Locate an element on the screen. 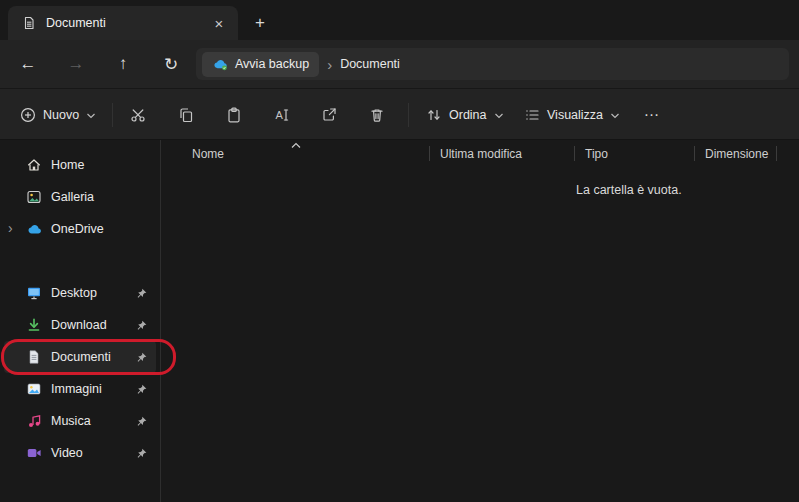 Image resolution: width=799 pixels, height=502 pixels. address-bar: Avvia backup › Documenti is located at coordinates (492, 64).